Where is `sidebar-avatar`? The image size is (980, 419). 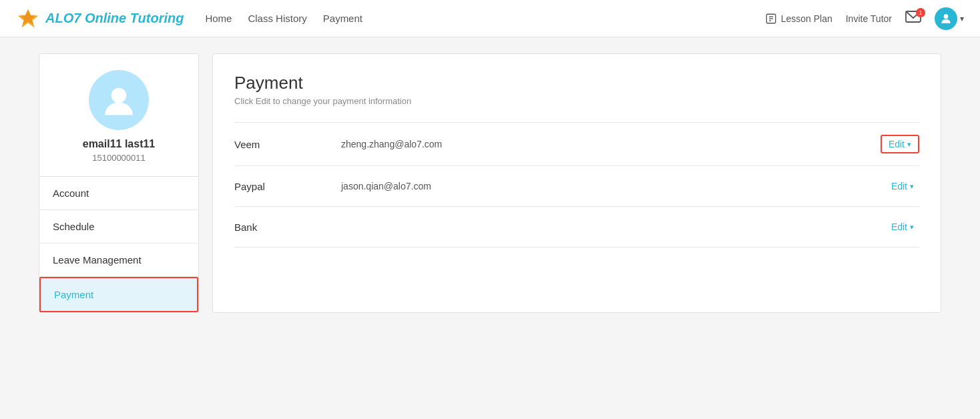
sidebar-avatar is located at coordinates (119, 100).